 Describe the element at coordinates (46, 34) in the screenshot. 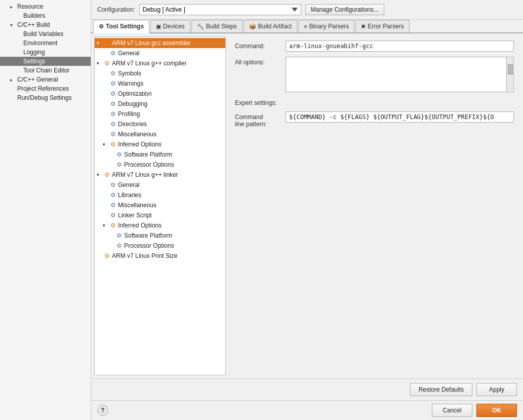

I see `sidebar-item-build-variables: Build Variables` at that location.